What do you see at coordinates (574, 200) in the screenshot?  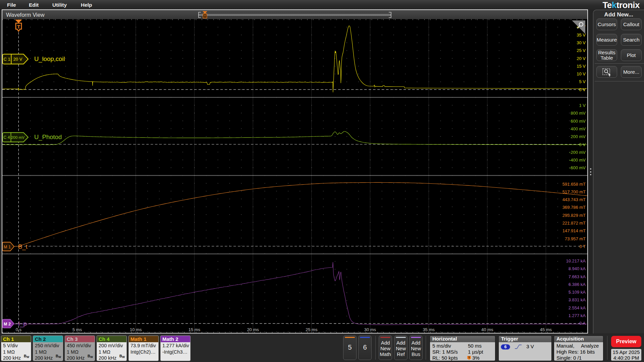 I see `svg-text: 443.743 mT` at bounding box center [574, 200].